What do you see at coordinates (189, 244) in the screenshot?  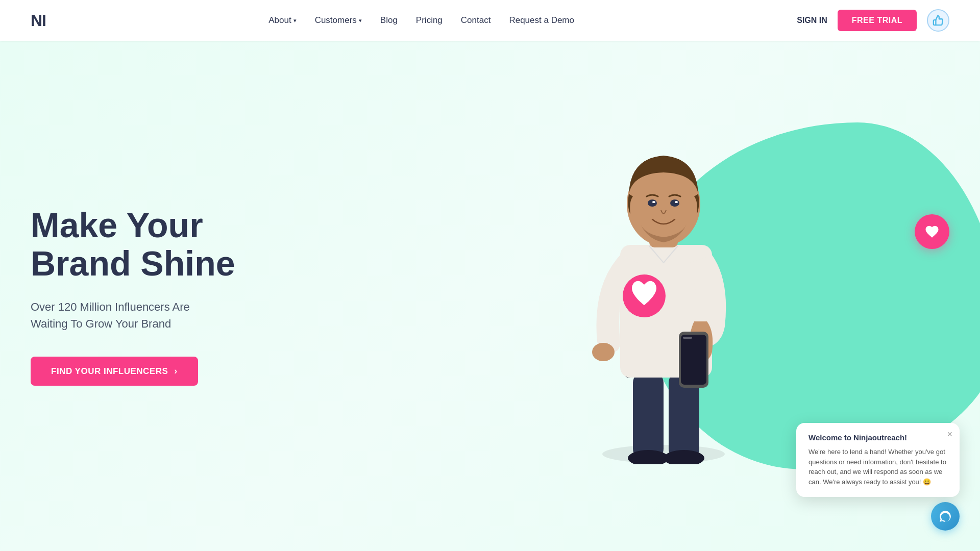 I see `hero-title: Make Your Brand Shine` at bounding box center [189, 244].